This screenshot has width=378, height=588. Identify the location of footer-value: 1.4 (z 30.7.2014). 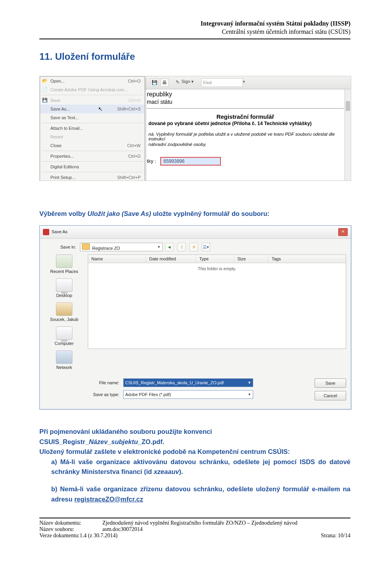
(98, 536).